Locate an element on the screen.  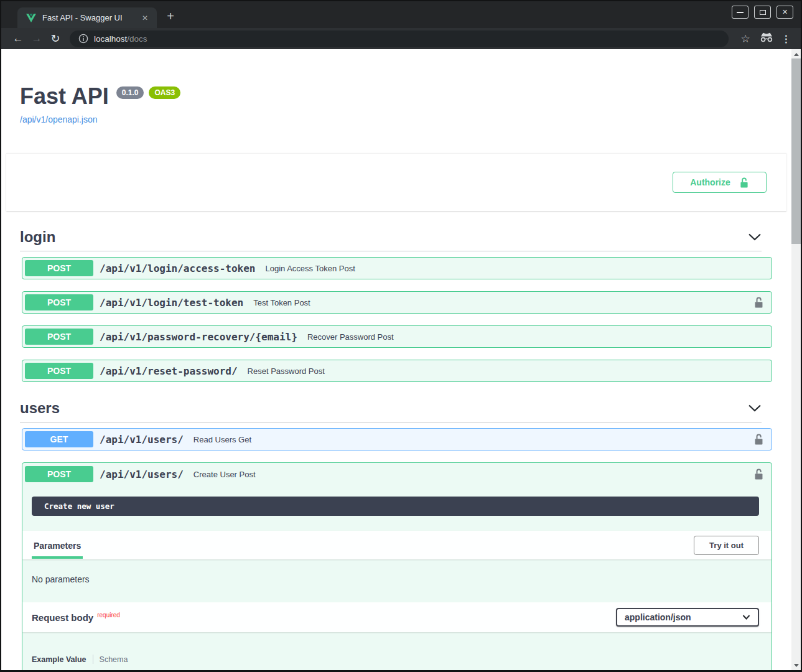
section-title: users is located at coordinates (40, 408).